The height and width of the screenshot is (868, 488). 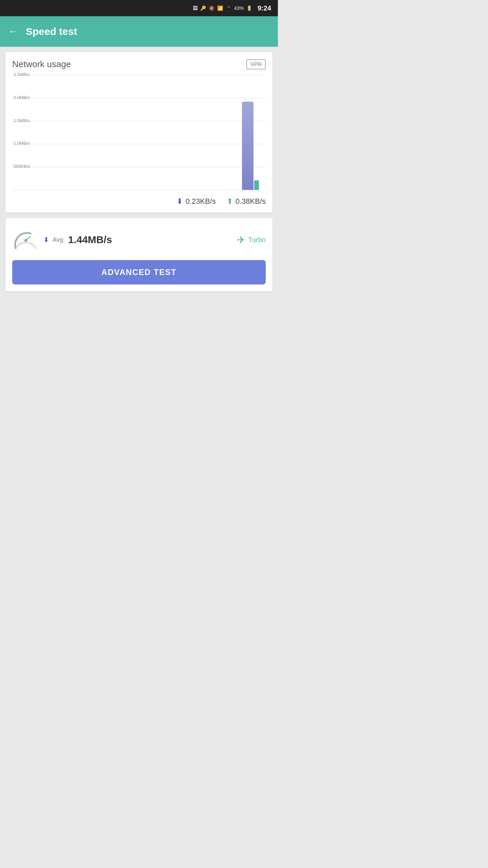 What do you see at coordinates (195, 8) in the screenshot?
I see `image-icon: 🖼` at bounding box center [195, 8].